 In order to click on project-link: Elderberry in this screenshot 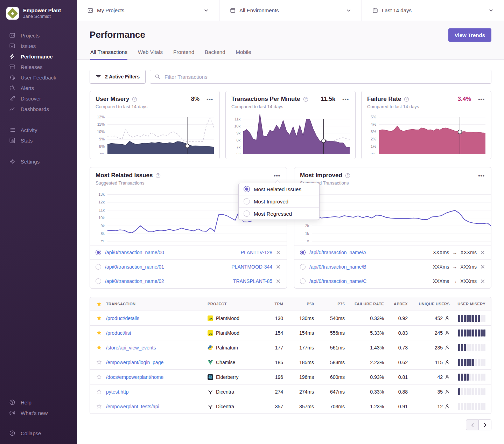, I will do `click(227, 377)`.